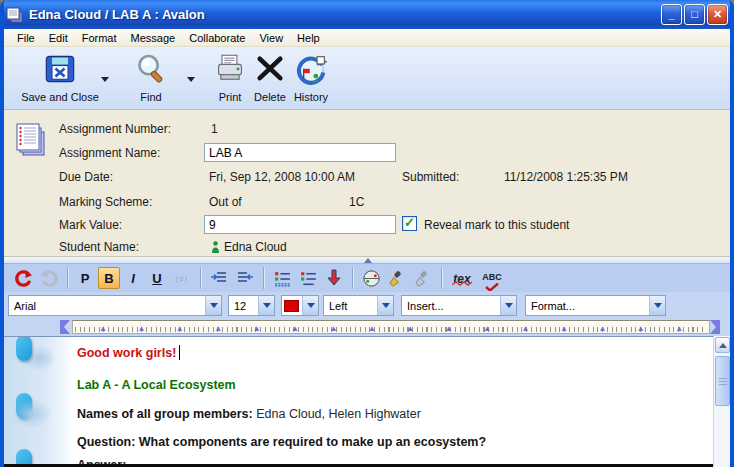 The height and width of the screenshot is (467, 734). Describe the element at coordinates (334, 278) in the screenshot. I see `down-arrow-icon` at that location.